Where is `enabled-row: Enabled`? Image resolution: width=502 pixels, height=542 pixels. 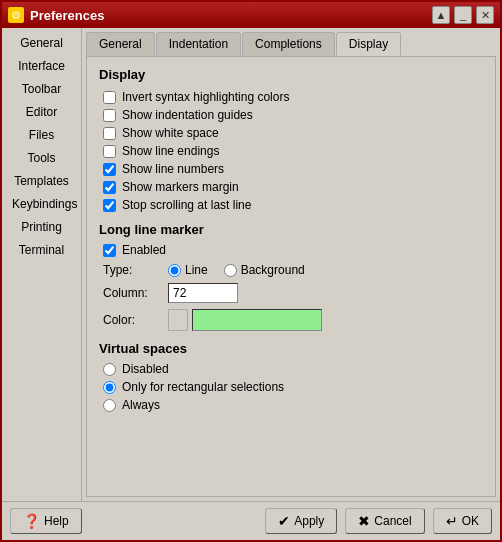 enabled-row: Enabled is located at coordinates (291, 250).